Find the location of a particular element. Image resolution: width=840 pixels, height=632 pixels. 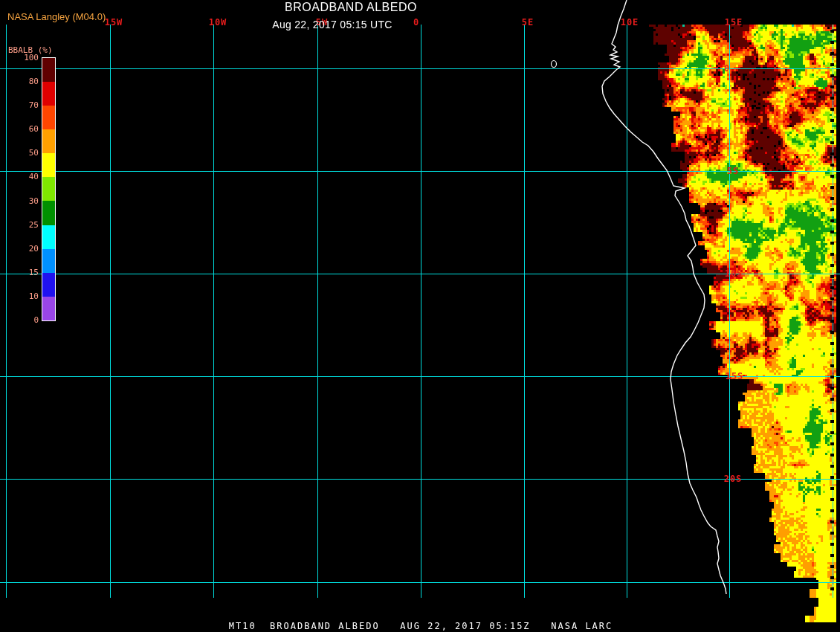

legend-value: 70 is located at coordinates (25, 106).